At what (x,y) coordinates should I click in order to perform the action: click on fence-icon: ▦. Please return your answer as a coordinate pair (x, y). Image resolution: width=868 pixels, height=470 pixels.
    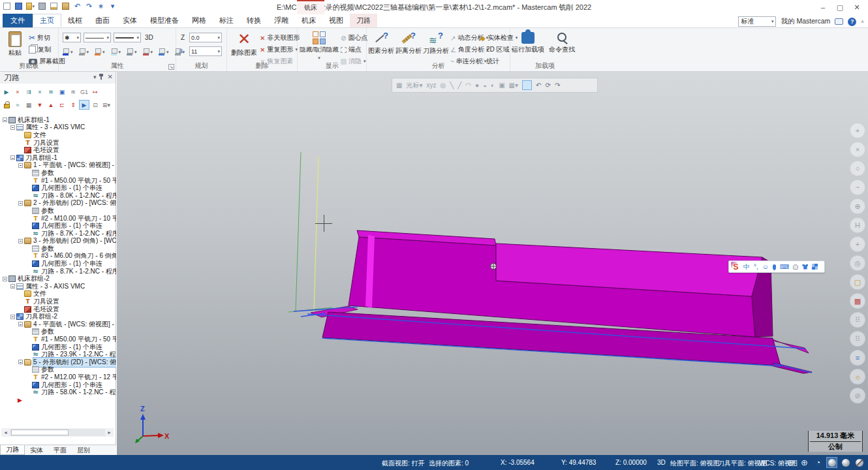
    Looking at the image, I should click on (29, 104).